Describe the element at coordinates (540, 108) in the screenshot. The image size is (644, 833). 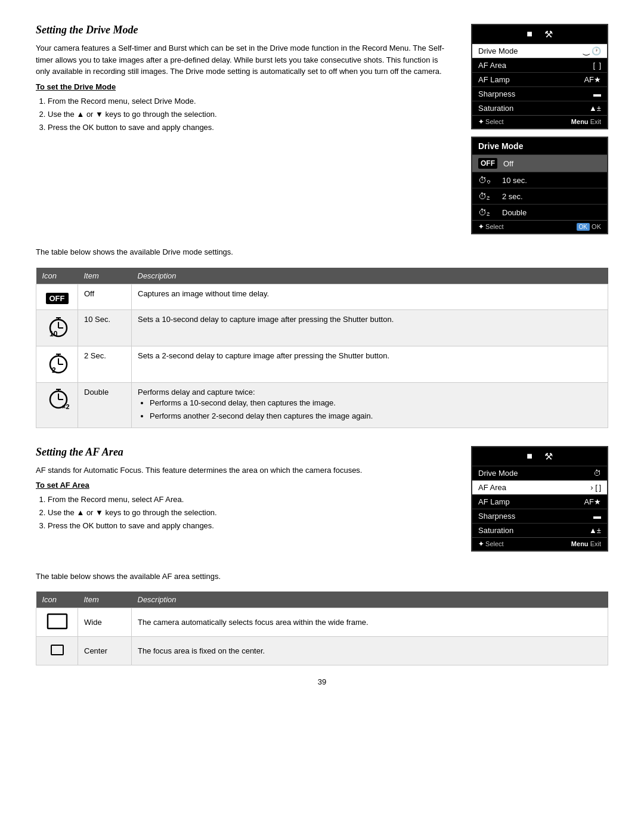
I see `saturation-row: Saturation ▲±` at that location.